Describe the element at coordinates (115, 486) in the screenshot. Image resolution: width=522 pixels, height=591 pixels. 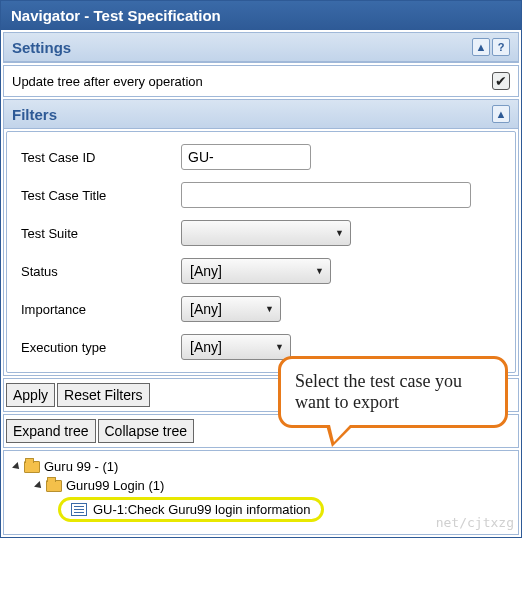
I see `tree-child-label: Guru99 Login (1)` at that location.